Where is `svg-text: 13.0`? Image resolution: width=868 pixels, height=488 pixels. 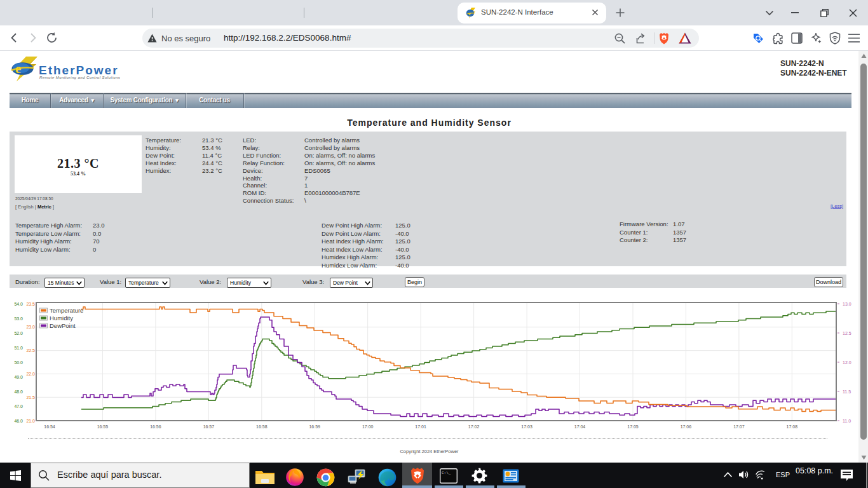 svg-text: 13.0 is located at coordinates (847, 304).